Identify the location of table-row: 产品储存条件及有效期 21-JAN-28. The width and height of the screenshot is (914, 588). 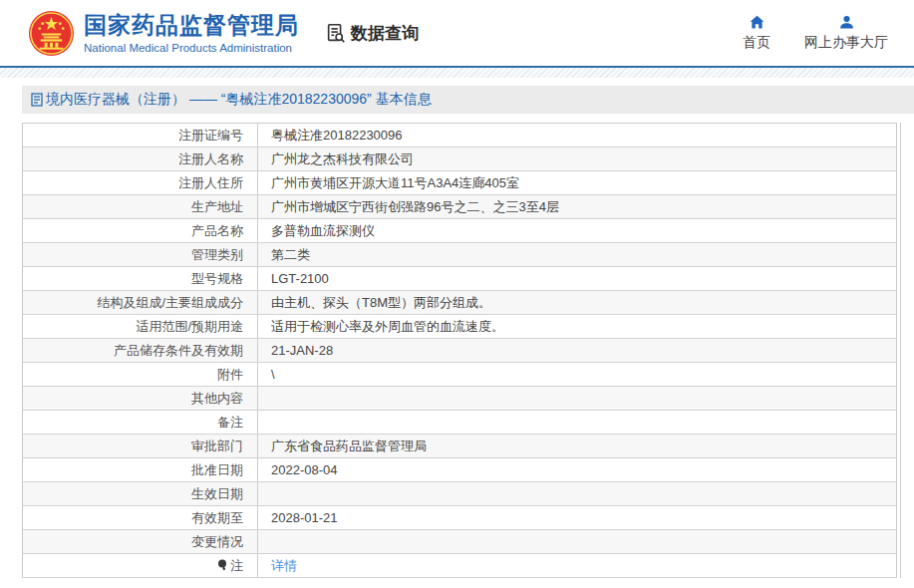
(460, 351).